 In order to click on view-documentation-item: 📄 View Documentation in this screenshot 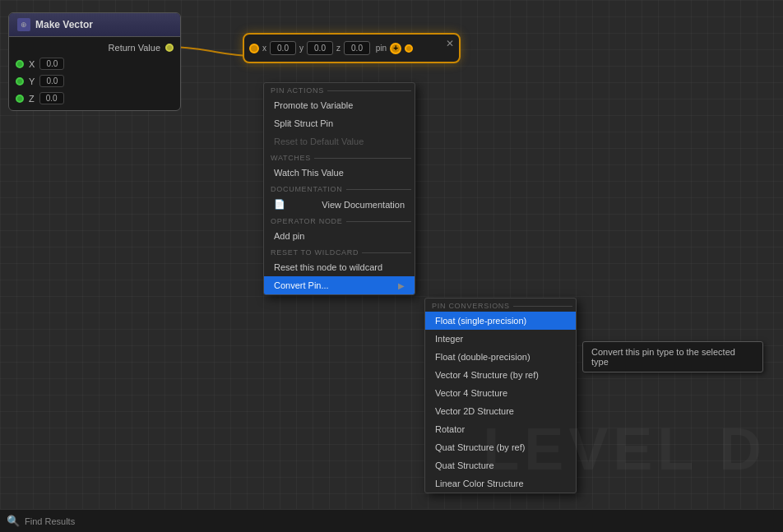, I will do `click(339, 204)`.